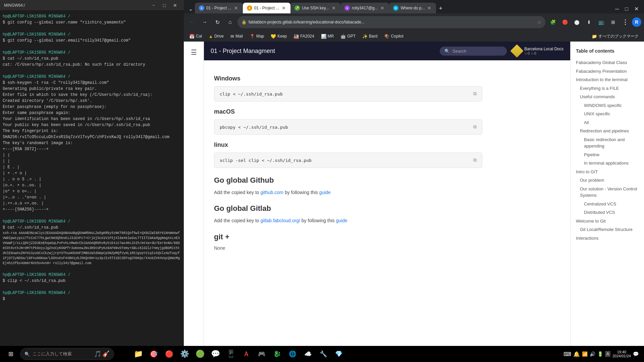  Describe the element at coordinates (216, 36) in the screenshot. I see `bookmark-drive: ▲ Drive` at that location.